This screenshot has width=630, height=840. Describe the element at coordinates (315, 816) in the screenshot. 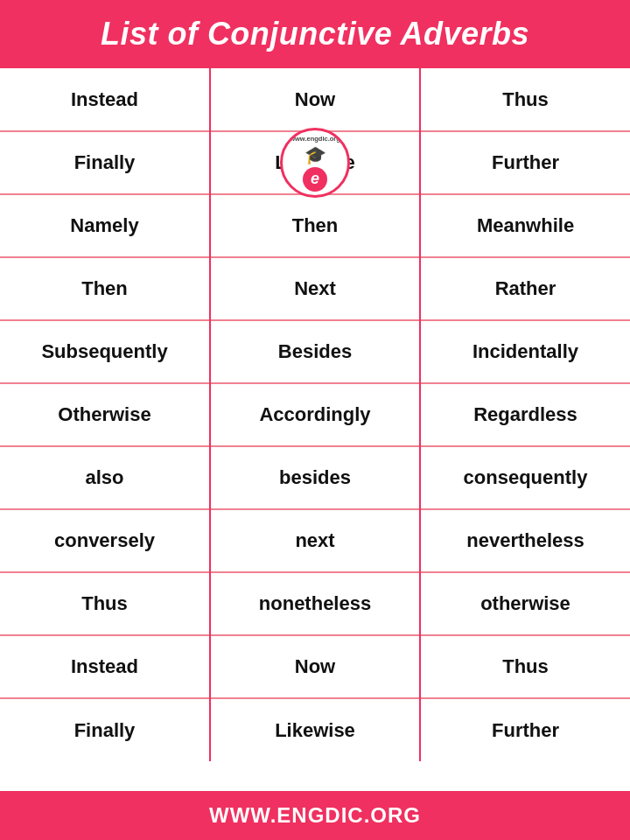

I see `footer-label: WWW.ENGDIC.ORG` at that location.